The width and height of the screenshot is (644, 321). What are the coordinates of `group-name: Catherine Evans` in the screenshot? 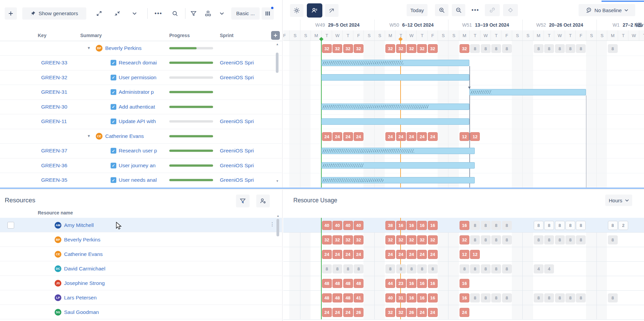 It's located at (125, 136).